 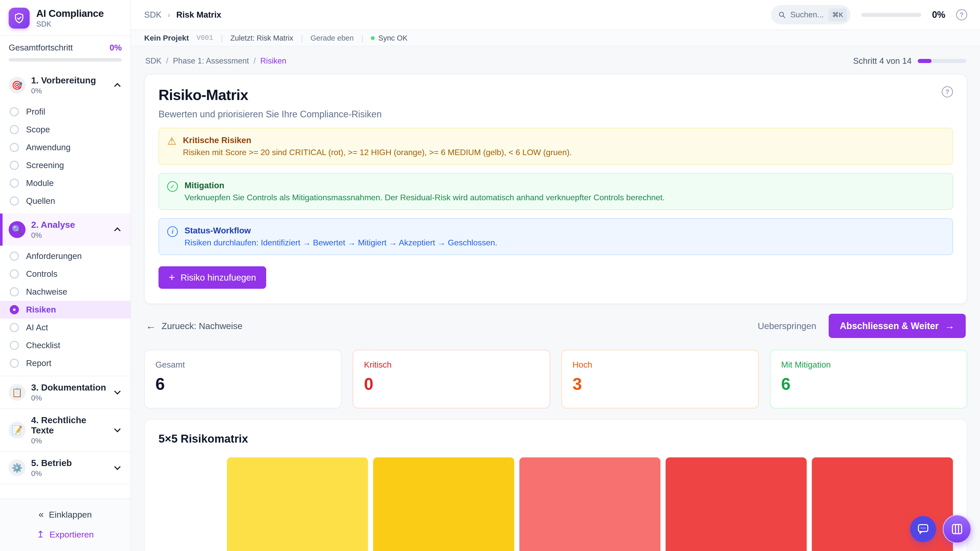 I want to click on sidebar-item-profil: Profil, so click(x=65, y=112).